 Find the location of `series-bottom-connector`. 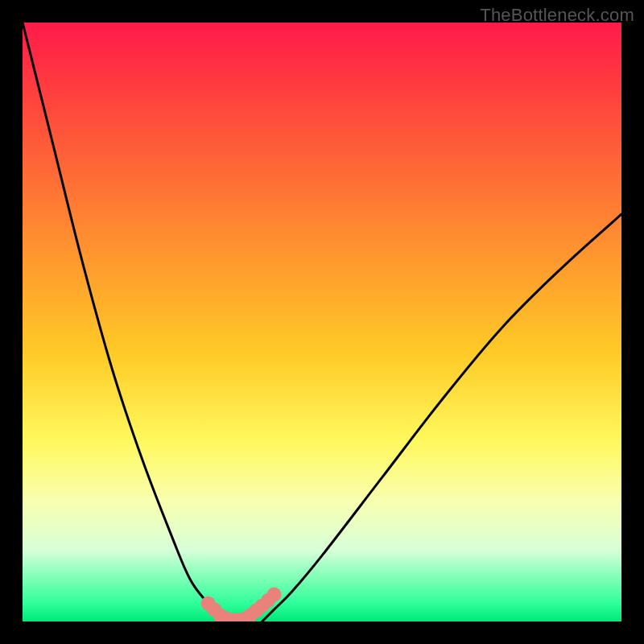

series-bottom-connector is located at coordinates (242, 608).